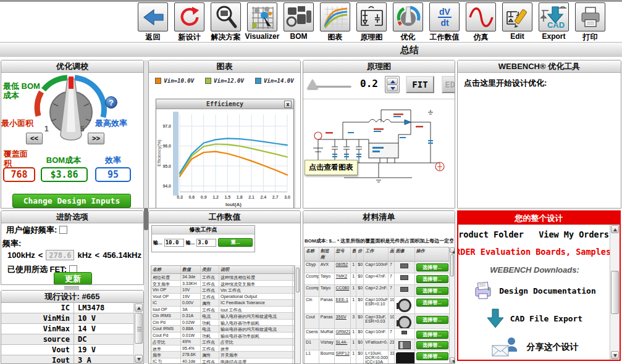 The width and height of the screenshot is (622, 364). I want to click on print-button: 打印, so click(590, 22).